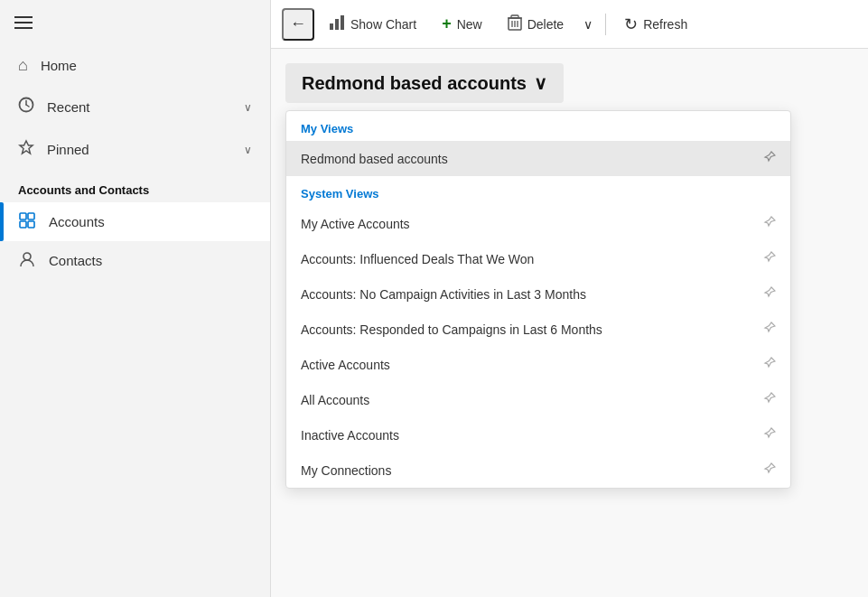 The width and height of the screenshot is (868, 597). Describe the element at coordinates (446, 23) in the screenshot. I see `new-icon: +` at that location.